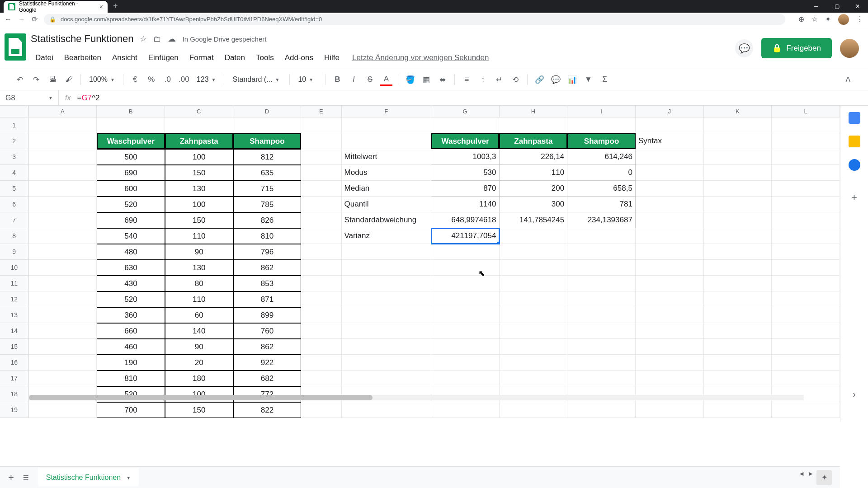  I want to click on cell-I3: 614,246, so click(601, 157).